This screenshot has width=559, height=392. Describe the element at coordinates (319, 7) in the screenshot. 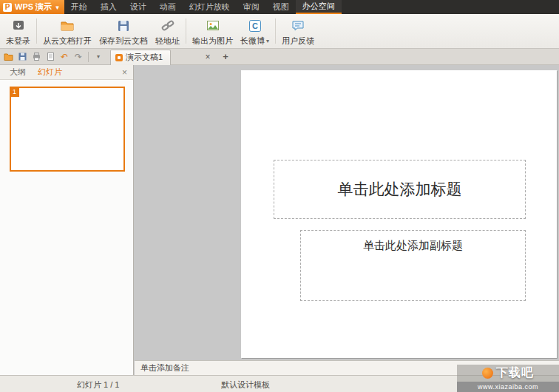

I see `menu-workspace: 办公空间` at that location.